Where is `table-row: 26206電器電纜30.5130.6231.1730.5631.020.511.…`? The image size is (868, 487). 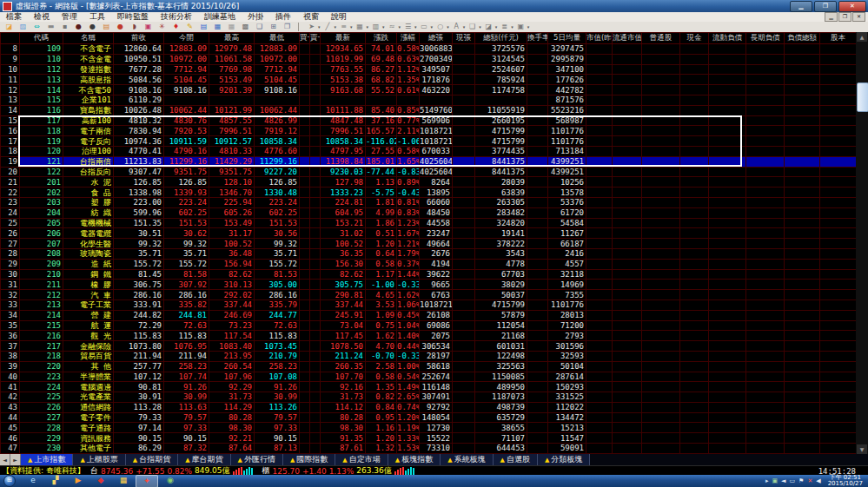
table-row: 26206電器電纜30.5130.6231.1730.5631.020.511.… is located at coordinates (429, 234).